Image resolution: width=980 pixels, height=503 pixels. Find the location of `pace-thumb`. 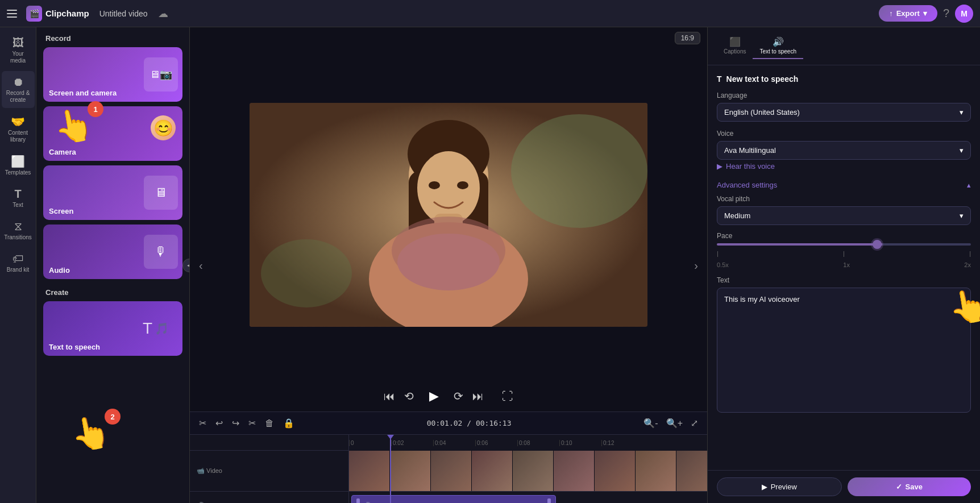

pace-thumb is located at coordinates (877, 244).